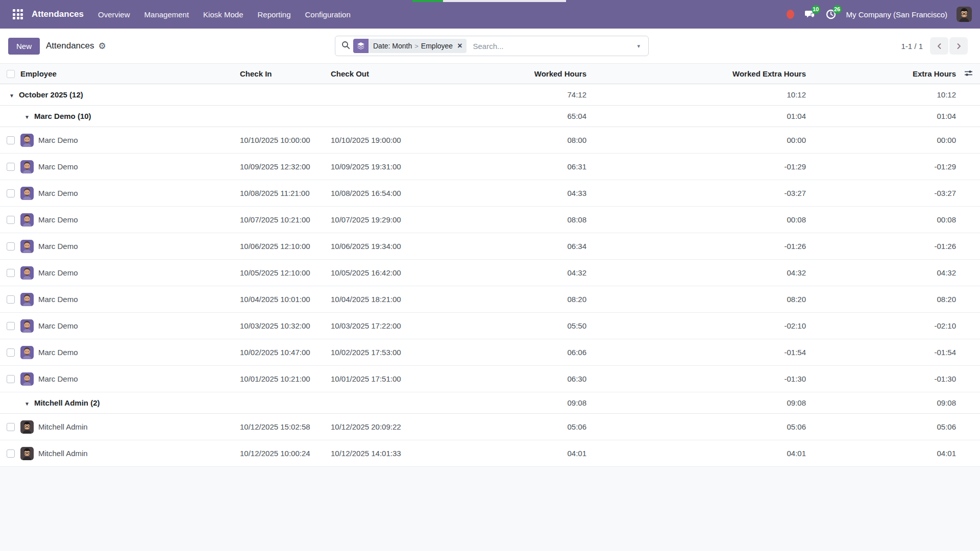 Image resolution: width=980 pixels, height=551 pixels. Describe the element at coordinates (285, 326) in the screenshot. I see `check-in-cell: 10/03/2025 10:32:00` at that location.